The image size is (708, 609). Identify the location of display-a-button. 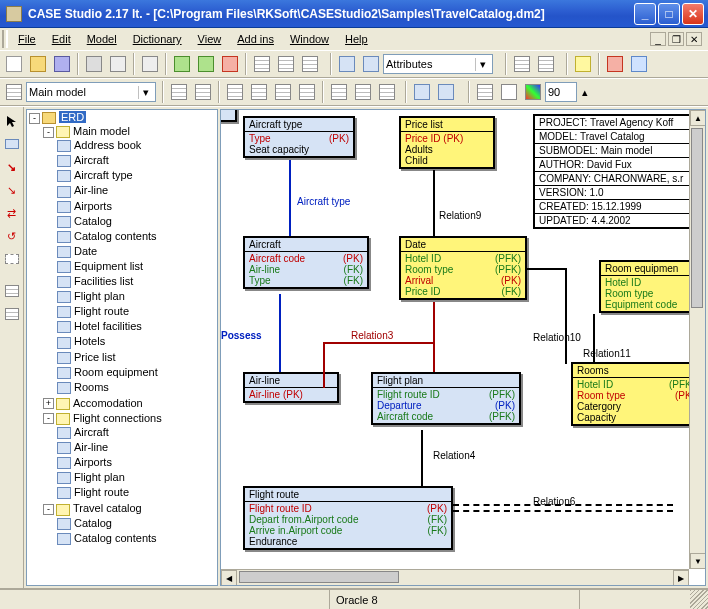
(347, 64).